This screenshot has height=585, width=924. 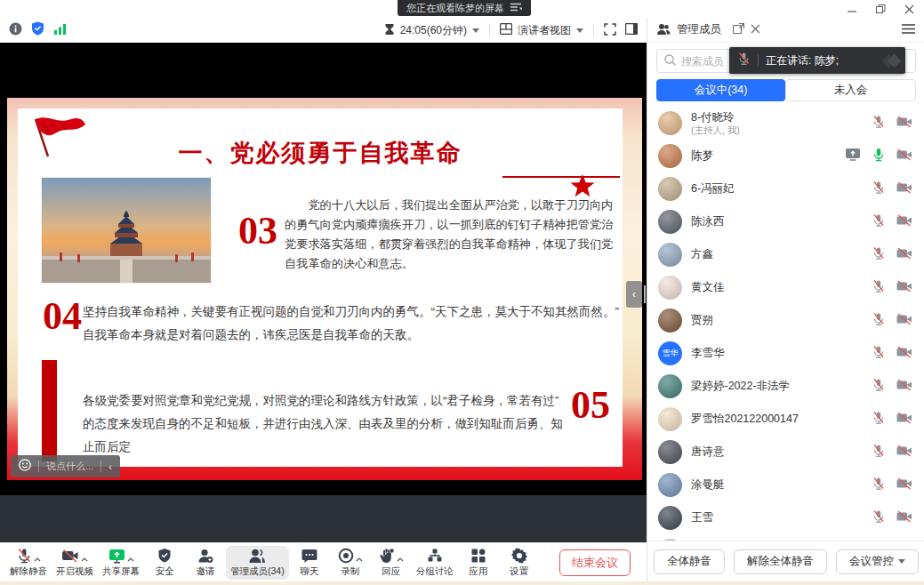 I want to click on screen-share-icon, so click(x=853, y=156).